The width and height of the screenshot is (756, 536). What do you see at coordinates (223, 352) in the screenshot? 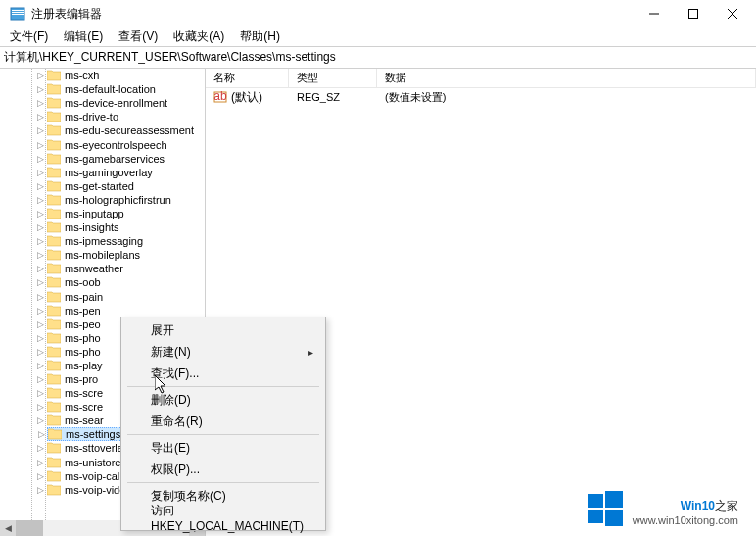
I see `context-new: 新建(N)` at bounding box center [223, 352].